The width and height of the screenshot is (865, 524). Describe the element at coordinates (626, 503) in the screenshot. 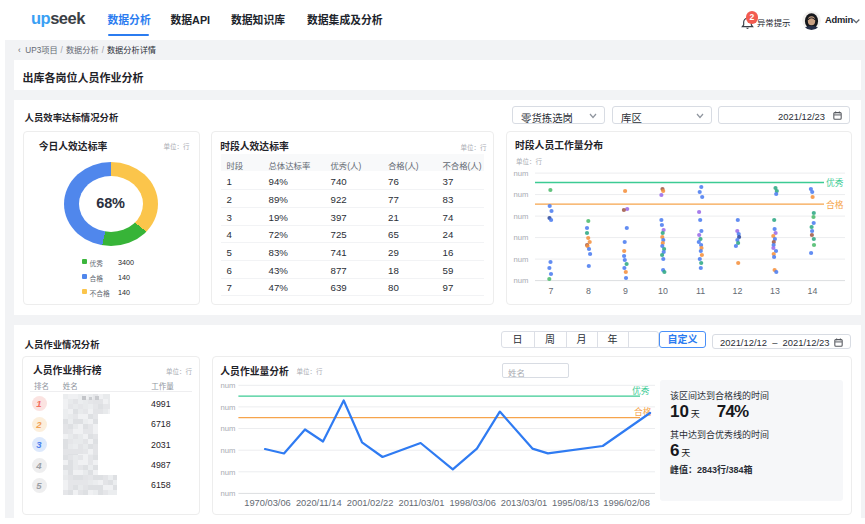

I see `svg-text: 1996/02/08` at that location.